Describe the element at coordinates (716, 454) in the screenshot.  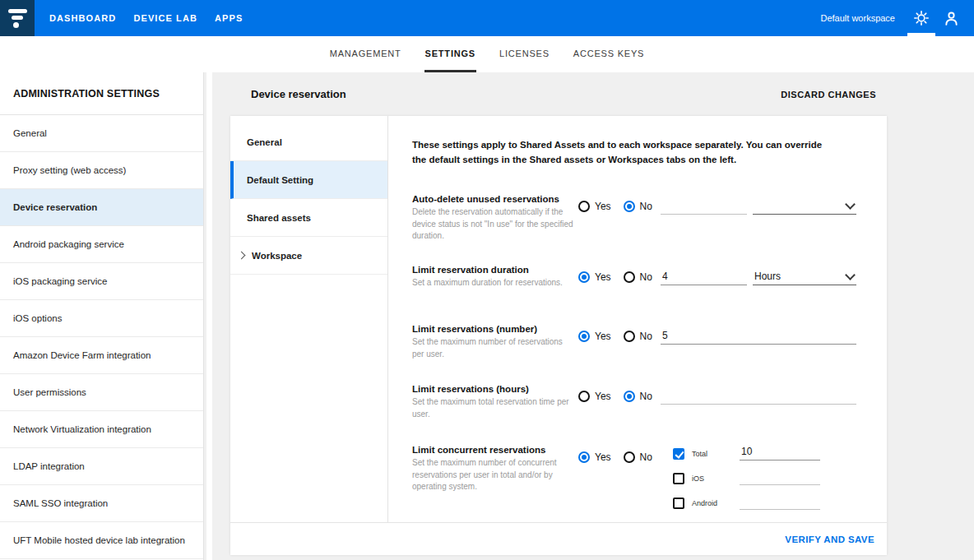
I see `total-checkbox-label: Total` at that location.